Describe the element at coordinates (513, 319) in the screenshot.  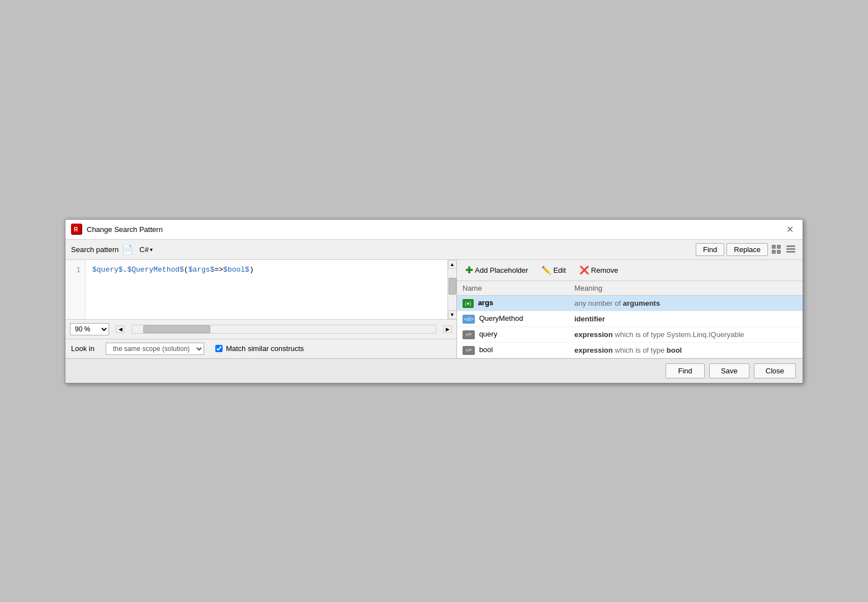
I see `row-name-querymethod: <id> QueryMethod` at that location.